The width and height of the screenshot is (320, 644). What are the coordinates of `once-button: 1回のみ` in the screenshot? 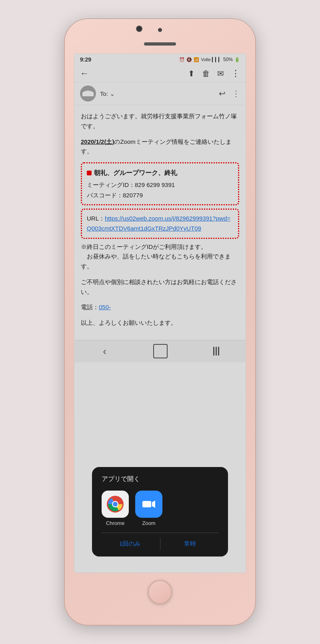 It's located at (130, 544).